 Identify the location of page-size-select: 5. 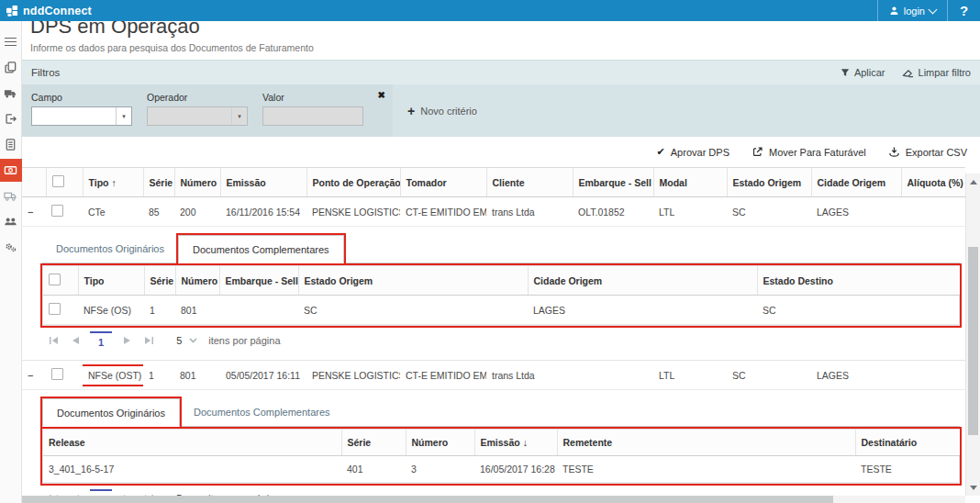
(187, 341).